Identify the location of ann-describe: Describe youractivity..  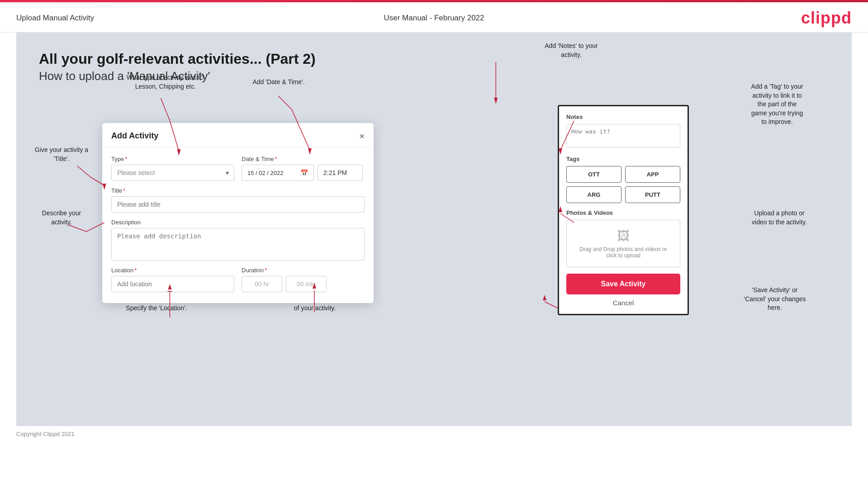
(62, 218).